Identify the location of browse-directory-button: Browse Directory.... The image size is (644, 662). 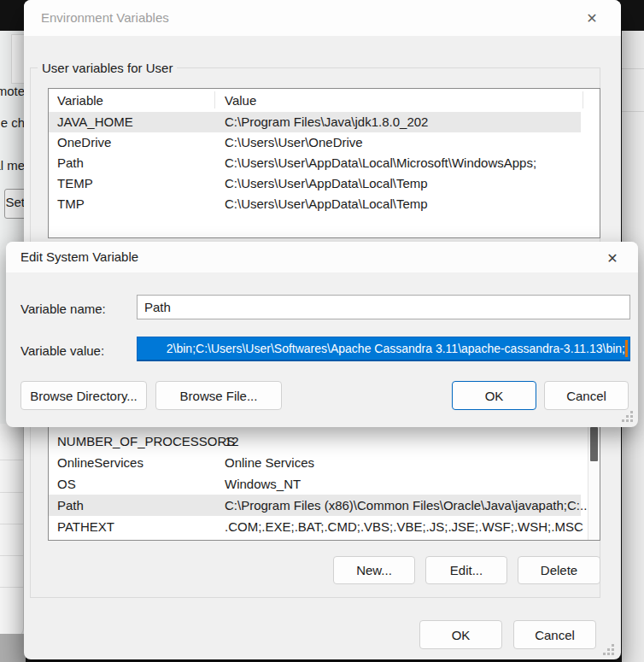
(84, 395).